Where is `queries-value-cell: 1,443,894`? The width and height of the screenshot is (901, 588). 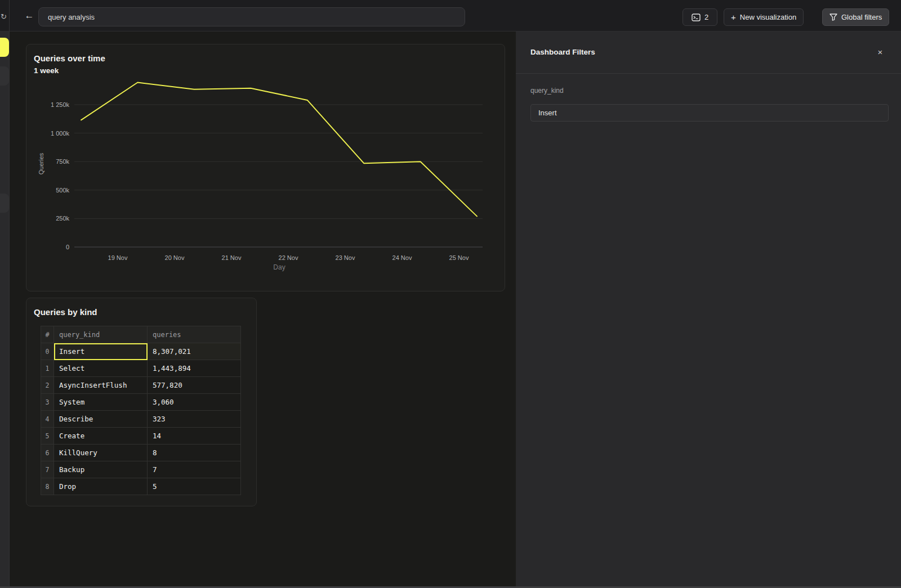
queries-value-cell: 1,443,894 is located at coordinates (194, 369).